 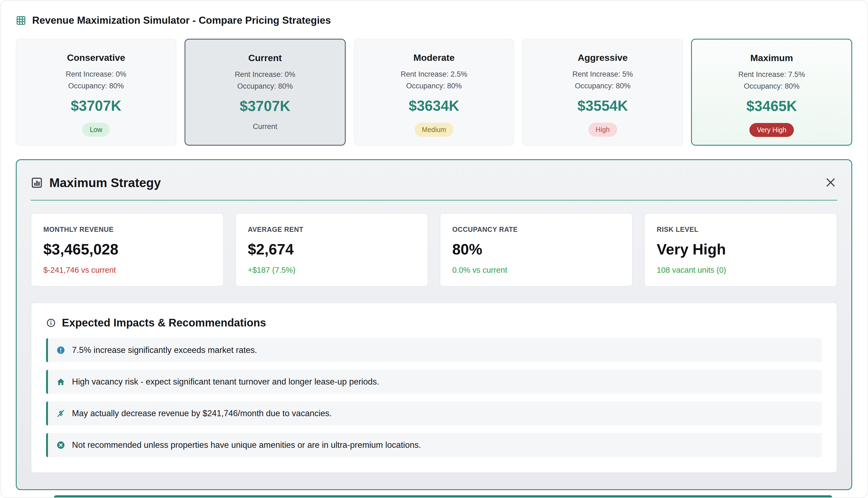 I want to click on metric-delta: 108 vacant units (0), so click(x=740, y=270).